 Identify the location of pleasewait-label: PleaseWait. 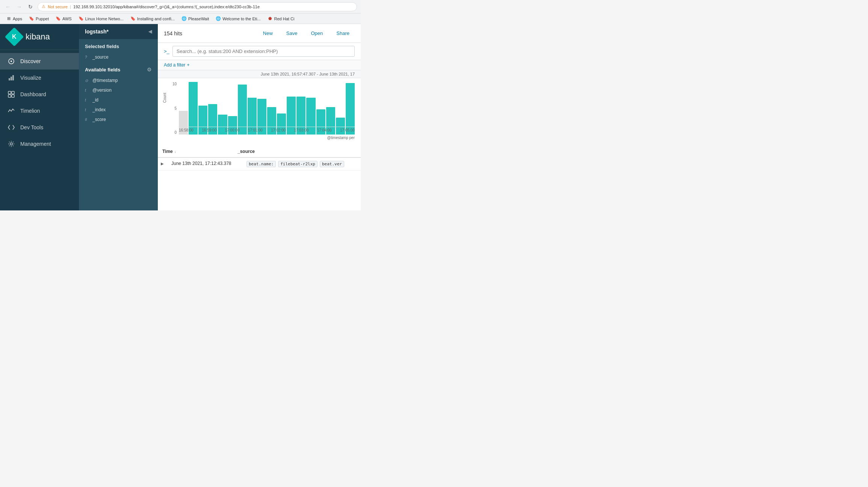
(198, 19).